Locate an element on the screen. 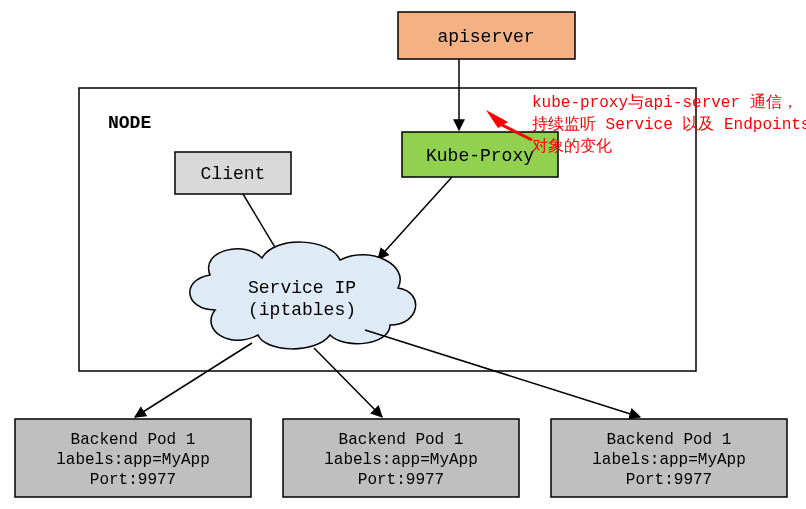  pod2-title: Backend Pod 1 is located at coordinates (402, 440).